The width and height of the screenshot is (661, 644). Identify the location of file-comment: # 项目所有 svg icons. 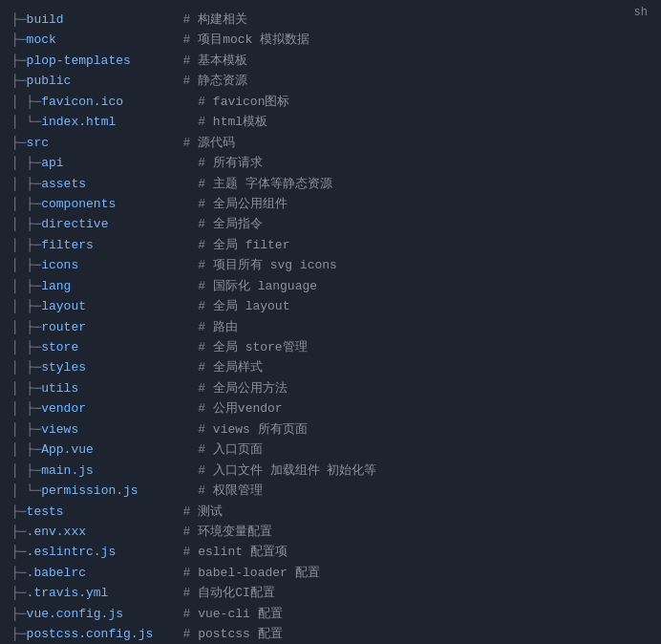
(267, 266).